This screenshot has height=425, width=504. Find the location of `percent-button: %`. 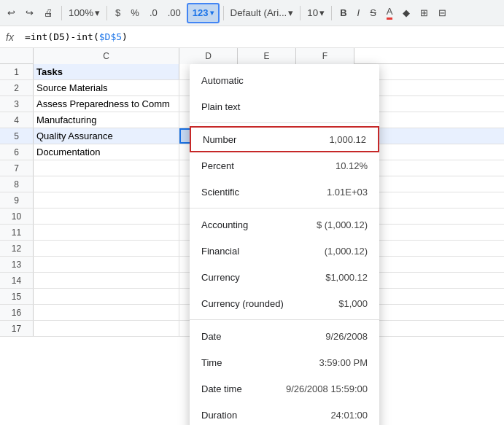

percent-button: % is located at coordinates (135, 13).